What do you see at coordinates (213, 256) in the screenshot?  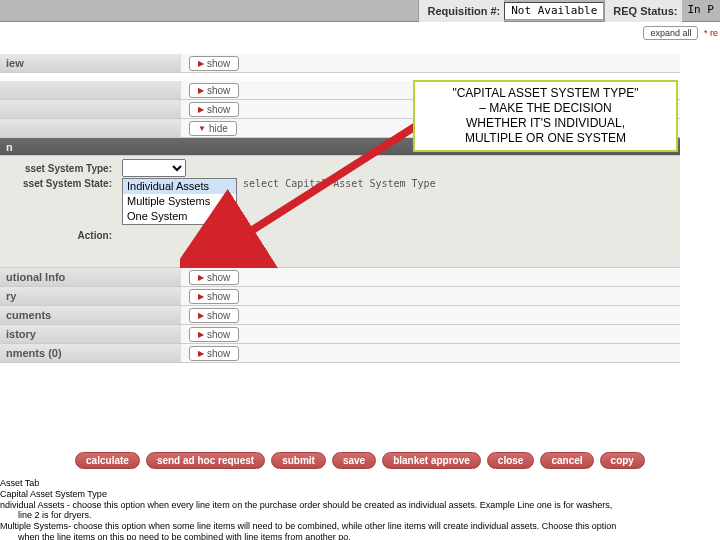 I see `asset-body-toggle: ▶show` at bounding box center [213, 256].